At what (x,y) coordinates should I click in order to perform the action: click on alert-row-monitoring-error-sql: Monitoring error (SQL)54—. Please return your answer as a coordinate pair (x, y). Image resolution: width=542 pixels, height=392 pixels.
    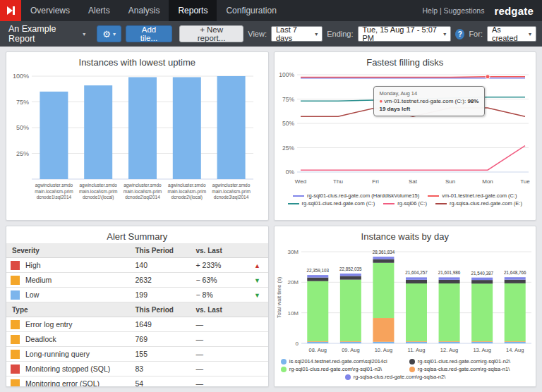
    Looking at the image, I should click on (137, 382).